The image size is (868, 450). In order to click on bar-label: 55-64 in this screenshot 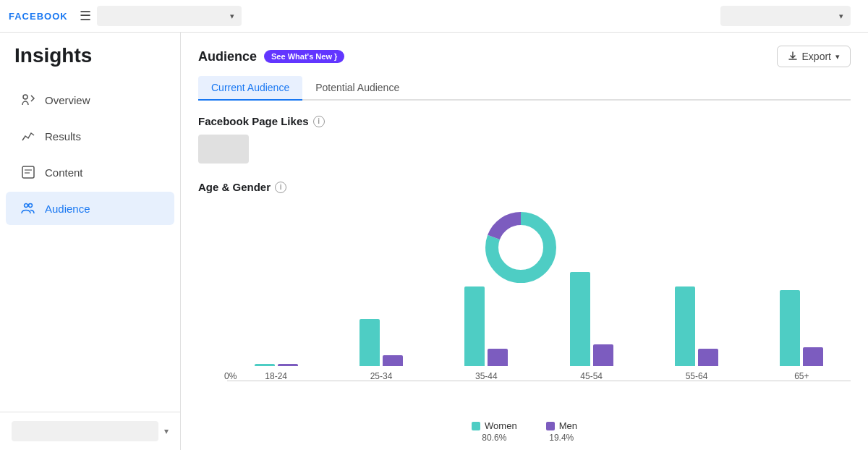, I will do `click(697, 376)`.